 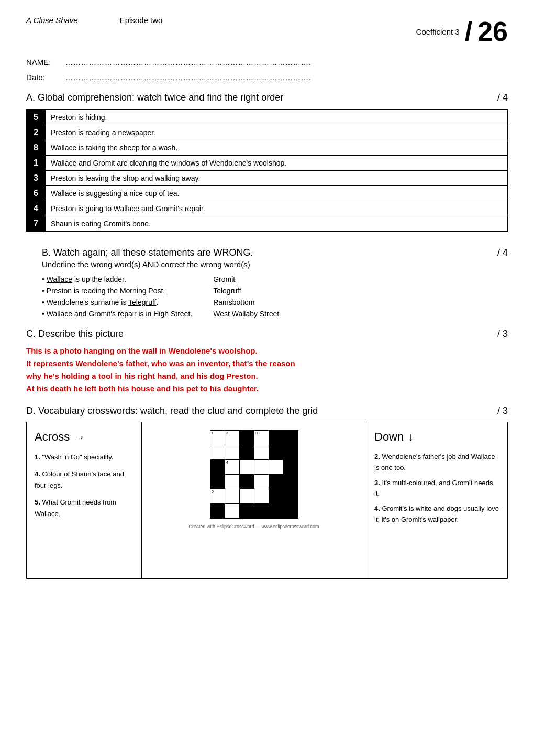 What do you see at coordinates (437, 500) in the screenshot?
I see `down-panel: Down ↓ 2. Wendolene's father's job and W…` at bounding box center [437, 500].